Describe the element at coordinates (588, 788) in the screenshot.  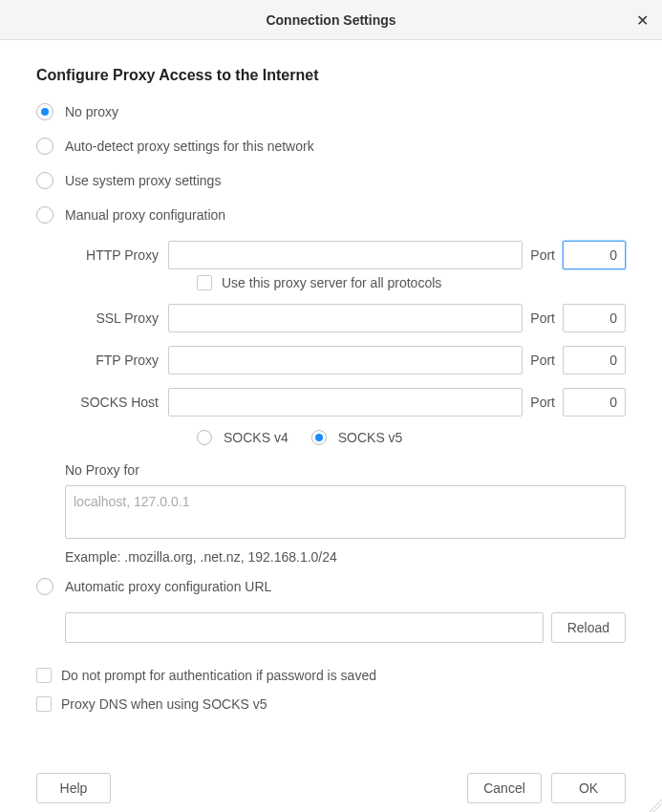
I see `ok-button: OK` at that location.